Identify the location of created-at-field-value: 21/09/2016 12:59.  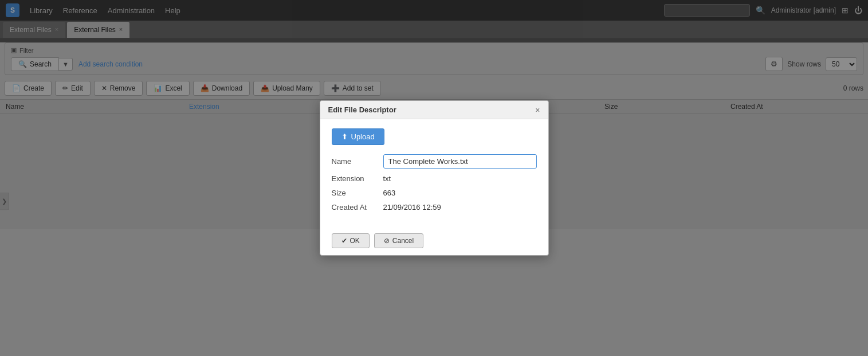
(413, 208).